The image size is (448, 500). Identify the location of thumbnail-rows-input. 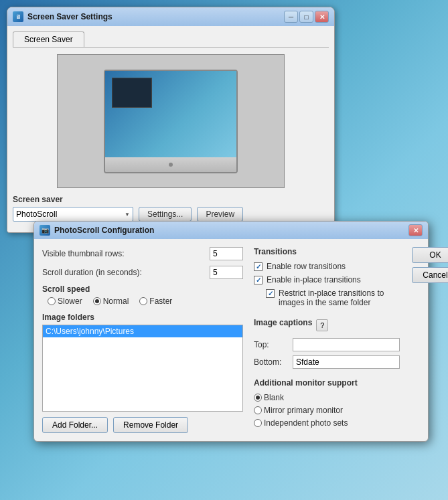
(226, 254).